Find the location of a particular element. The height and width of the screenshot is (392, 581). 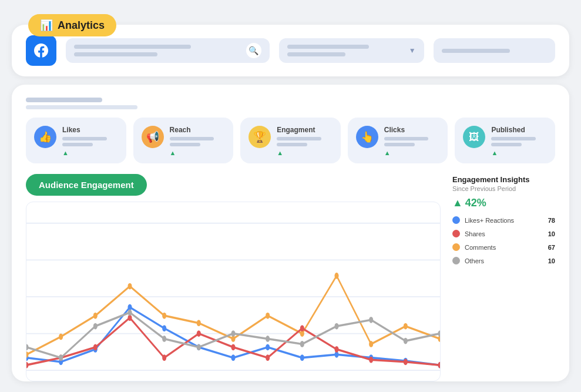

published-lines is located at coordinates (519, 142).